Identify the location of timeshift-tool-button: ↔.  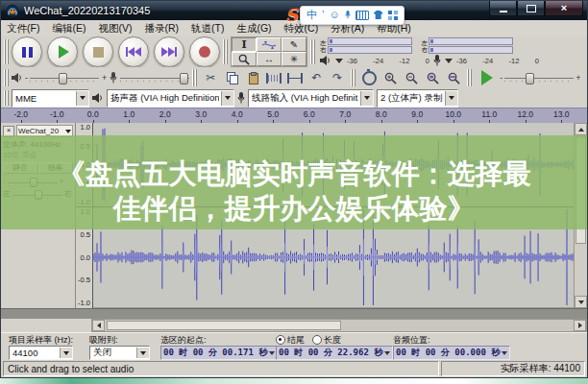
(269, 60).